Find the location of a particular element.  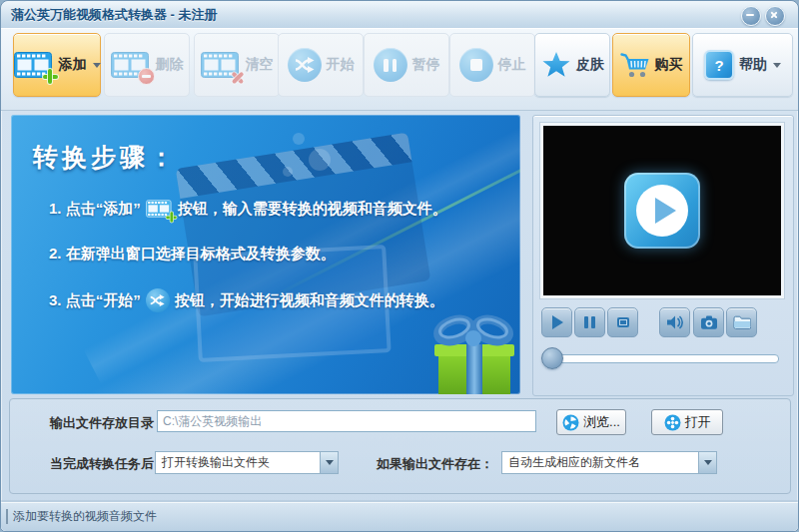

help-button: ? 帮助 is located at coordinates (743, 65).